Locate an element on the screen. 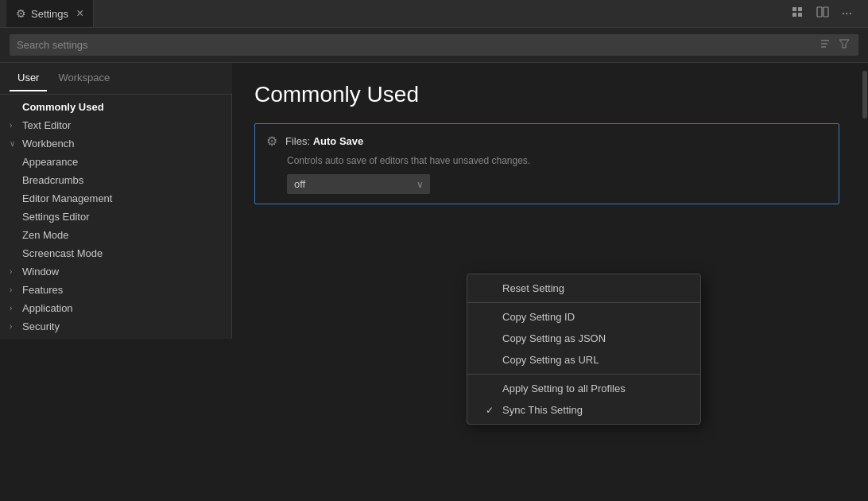 The height and width of the screenshot is (501, 868). context-menu-item-reset: Reset Setting is located at coordinates (583, 288).